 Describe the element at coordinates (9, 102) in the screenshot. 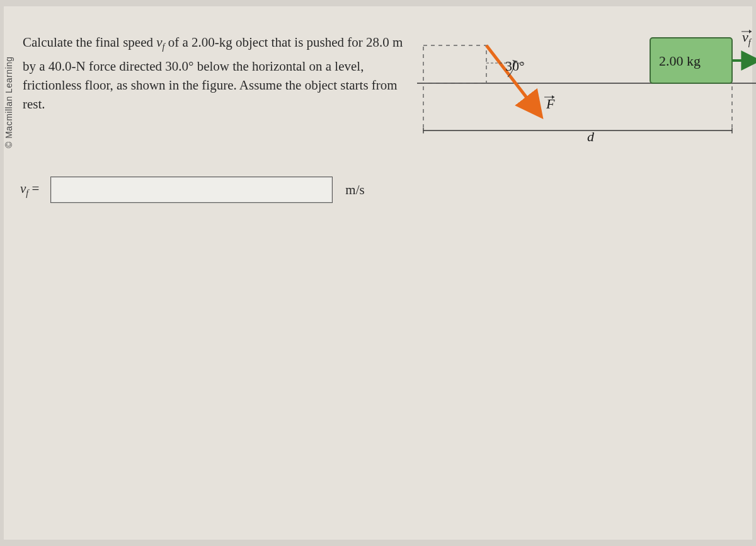

I see `copyright-text: © Macmillan Learning` at that location.